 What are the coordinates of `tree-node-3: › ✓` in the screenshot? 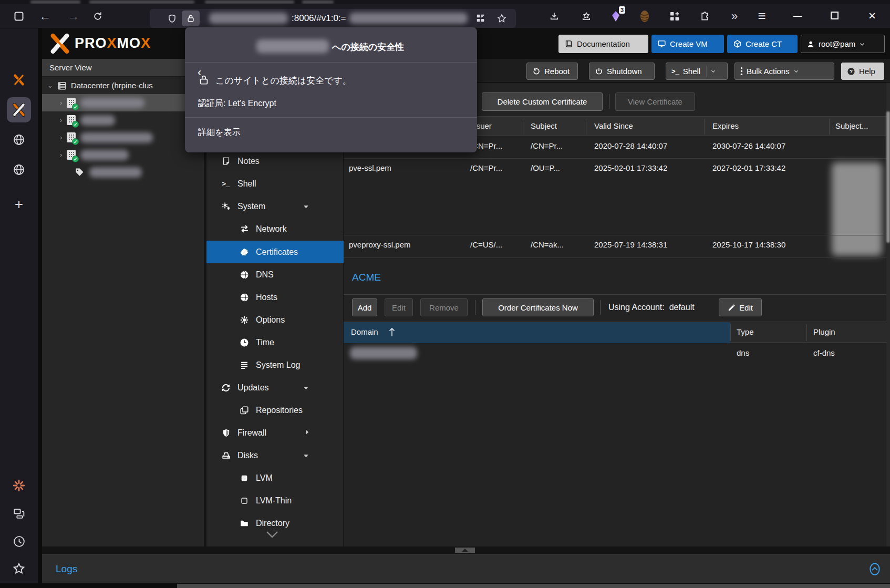 It's located at (123, 138).